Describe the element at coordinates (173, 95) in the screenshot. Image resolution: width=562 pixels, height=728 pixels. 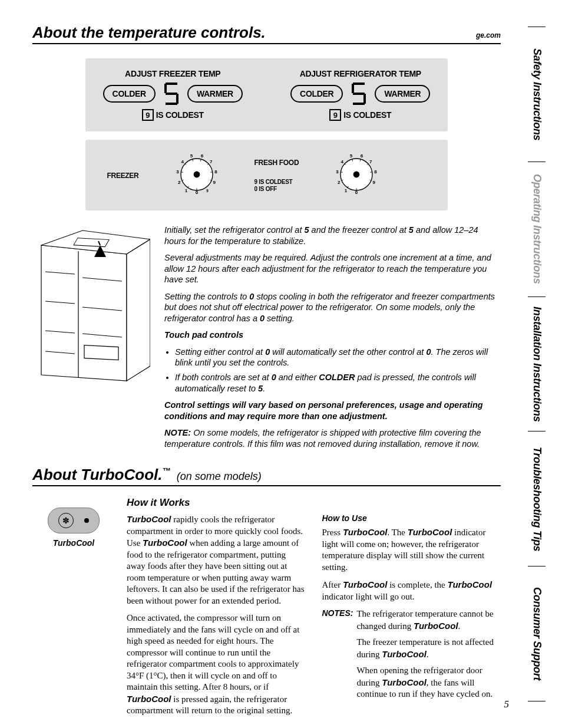
I see `freezer-digital-group: ADJUST FREEZER TEMP COLDER` at that location.